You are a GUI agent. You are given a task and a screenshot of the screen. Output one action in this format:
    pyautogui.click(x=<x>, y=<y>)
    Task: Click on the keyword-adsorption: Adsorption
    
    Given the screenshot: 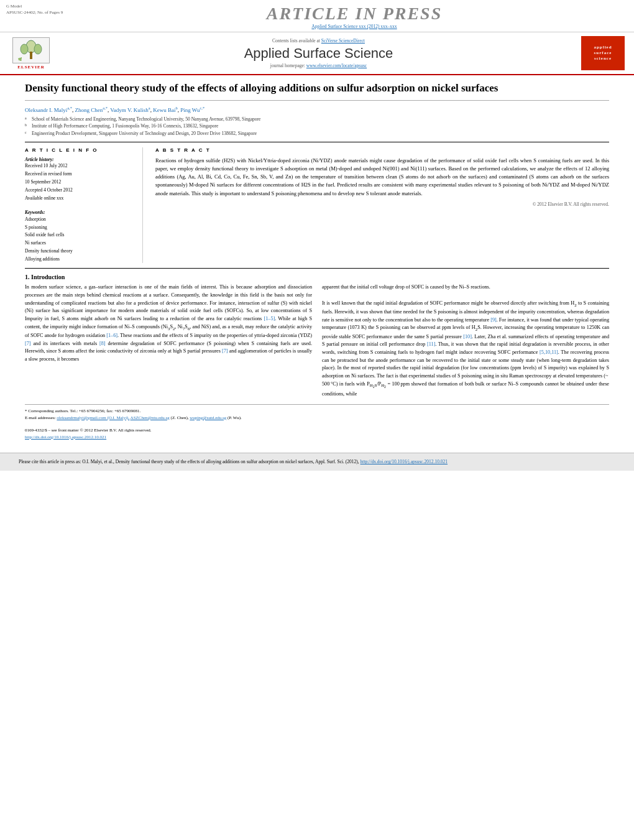 What is the action you would take?
    pyautogui.click(x=80, y=220)
    